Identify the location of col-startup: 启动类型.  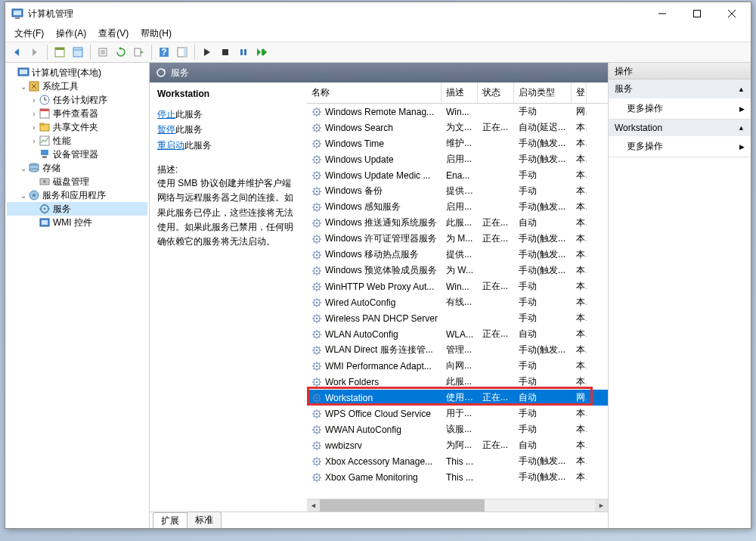
(543, 92).